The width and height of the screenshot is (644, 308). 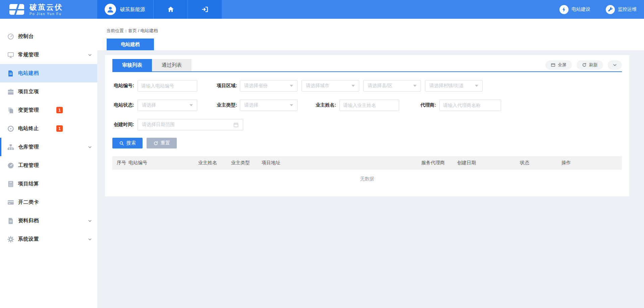 What do you see at coordinates (590, 65) in the screenshot?
I see `refresh-button: 刷新` at bounding box center [590, 65].